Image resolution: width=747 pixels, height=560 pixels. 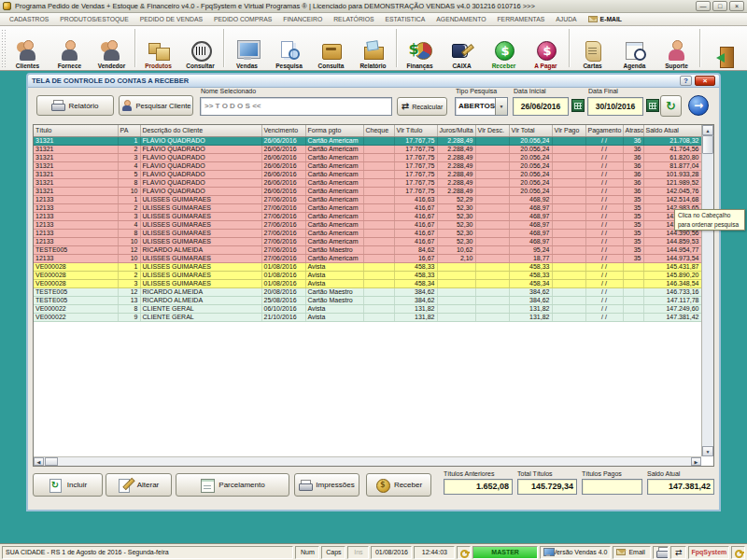 I want to click on toolbar-button-suporte: Suporte, so click(x=676, y=49).